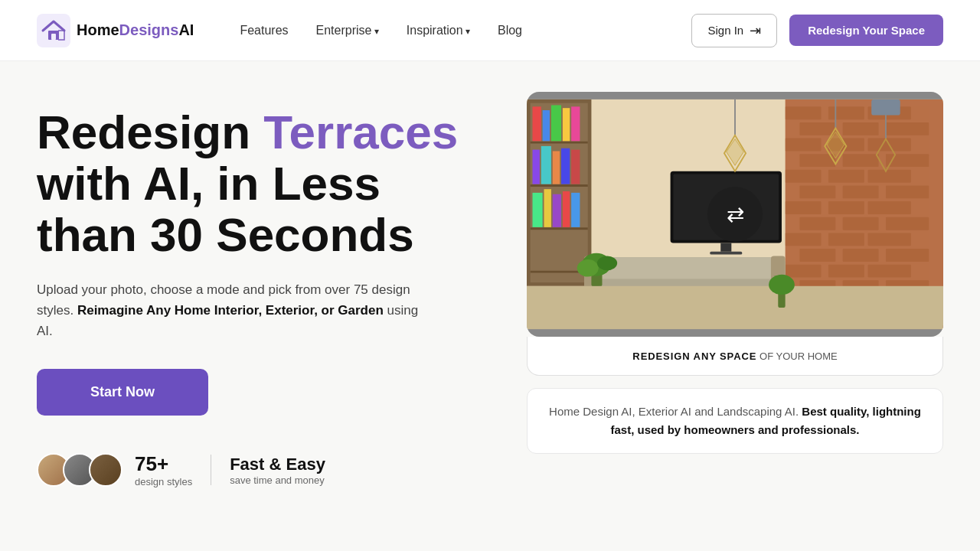 Image resolution: width=980 pixels, height=551 pixels. Describe the element at coordinates (164, 470) in the screenshot. I see `stat-design-styles: 75+ design styles` at that location.